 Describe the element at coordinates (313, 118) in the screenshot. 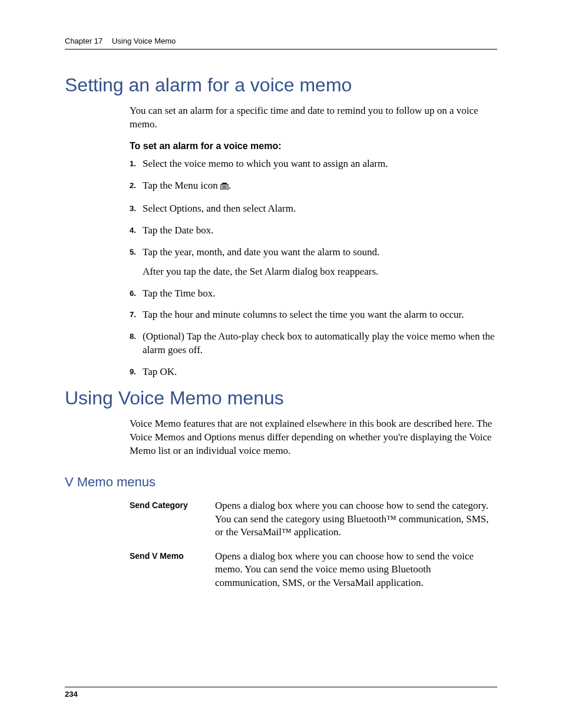

I see `intro-paragraph: You can set an alarm for a specific time…` at that location.